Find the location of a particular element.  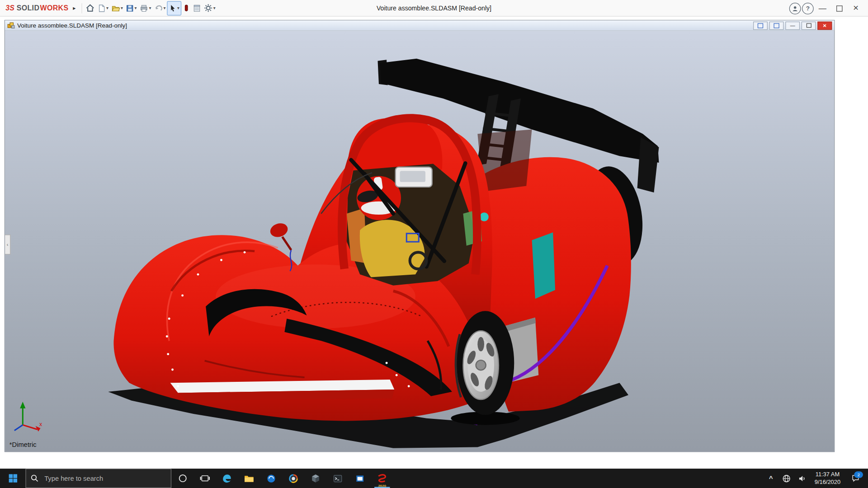

account-button is located at coordinates (795, 9).